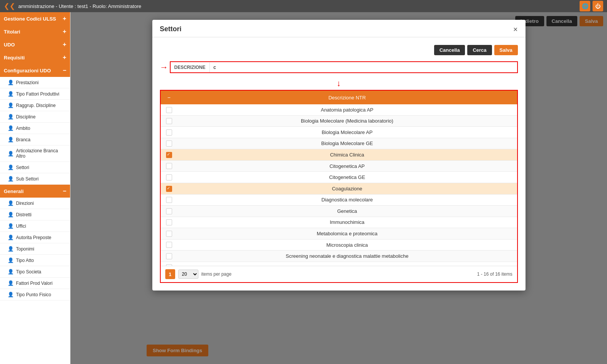 The height and width of the screenshot is (364, 607). What do you see at coordinates (11, 128) in the screenshot?
I see `user-icon-5: 👤` at bounding box center [11, 128].